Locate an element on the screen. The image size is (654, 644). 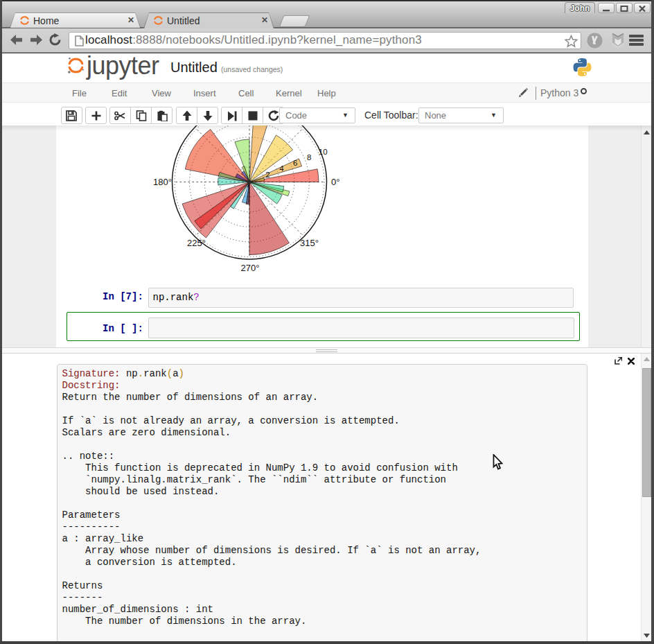
svg-text: 0° is located at coordinates (335, 182).